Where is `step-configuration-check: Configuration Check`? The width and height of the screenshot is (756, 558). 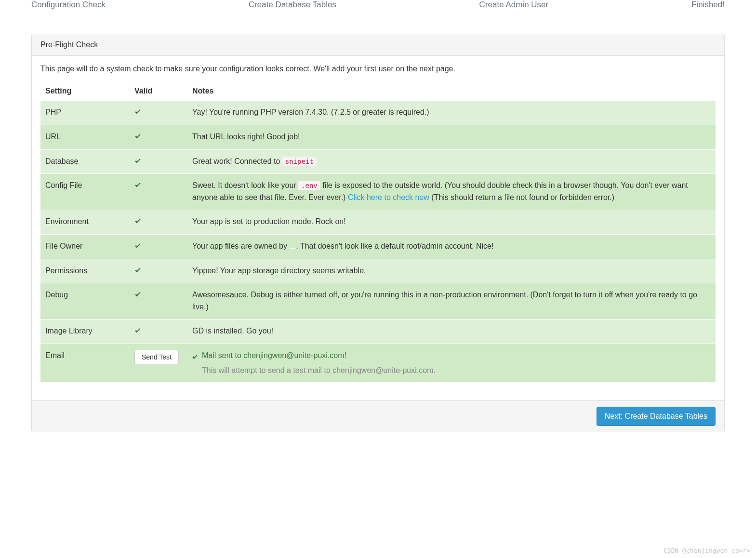
step-configuration-check: Configuration Check is located at coordinates (68, 5).